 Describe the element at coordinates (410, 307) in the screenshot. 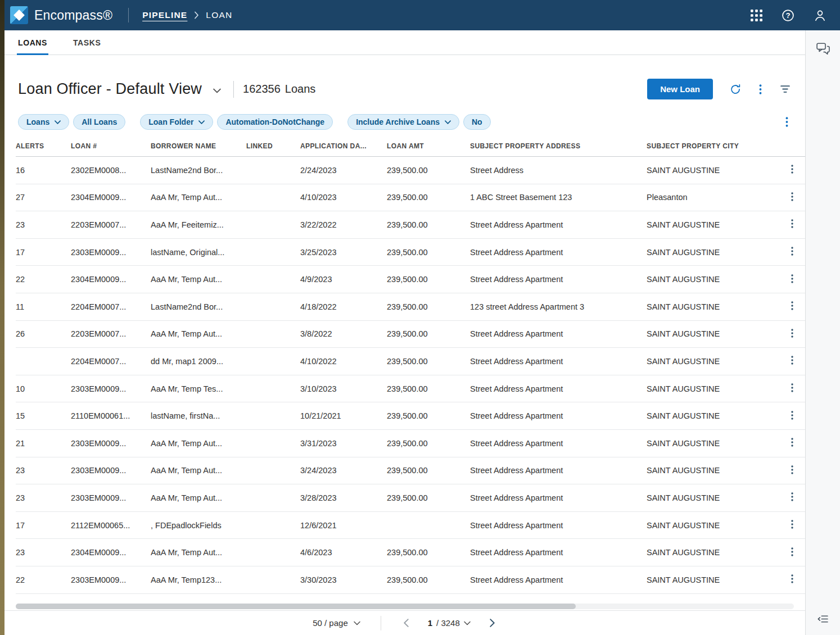

I see `table-row: 112204EM0007...LastName2nd Bor...4/18/20…` at that location.